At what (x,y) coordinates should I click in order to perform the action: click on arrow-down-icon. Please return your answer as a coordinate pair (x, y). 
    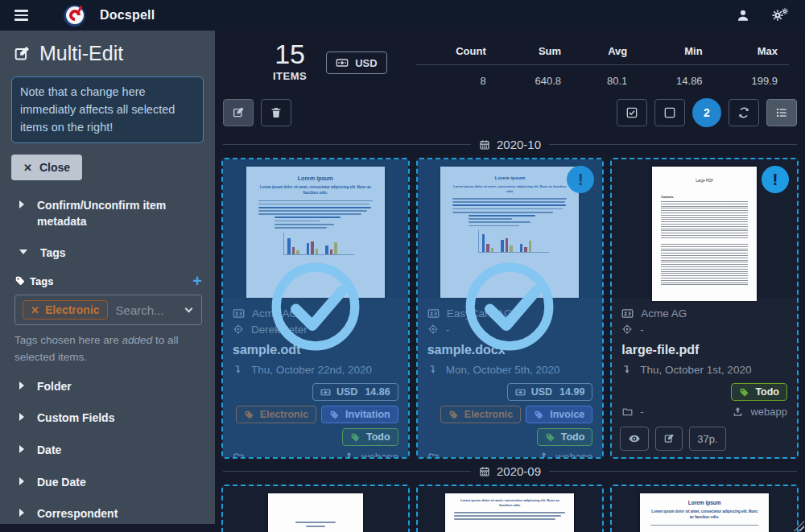
    Looking at the image, I should click on (627, 369).